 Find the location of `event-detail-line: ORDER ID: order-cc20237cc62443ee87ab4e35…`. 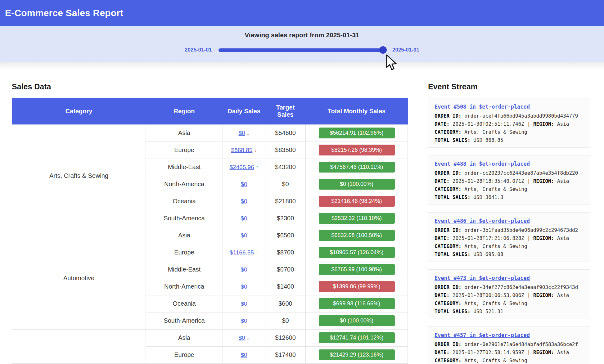

event-detail-line: ORDER ID: order-cc20237cc62443ee87ab4e35… is located at coordinates (509, 173).